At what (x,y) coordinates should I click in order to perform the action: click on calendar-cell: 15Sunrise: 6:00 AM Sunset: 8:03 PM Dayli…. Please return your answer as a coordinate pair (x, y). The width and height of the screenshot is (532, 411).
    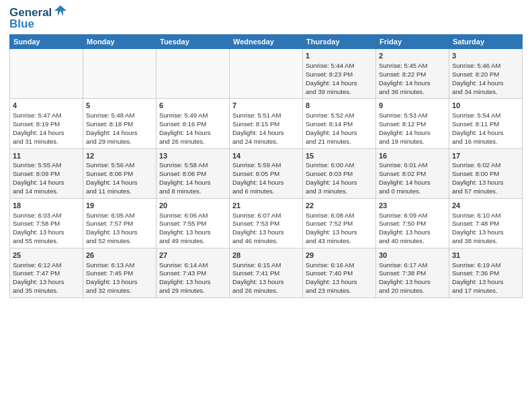
    Looking at the image, I should click on (340, 173).